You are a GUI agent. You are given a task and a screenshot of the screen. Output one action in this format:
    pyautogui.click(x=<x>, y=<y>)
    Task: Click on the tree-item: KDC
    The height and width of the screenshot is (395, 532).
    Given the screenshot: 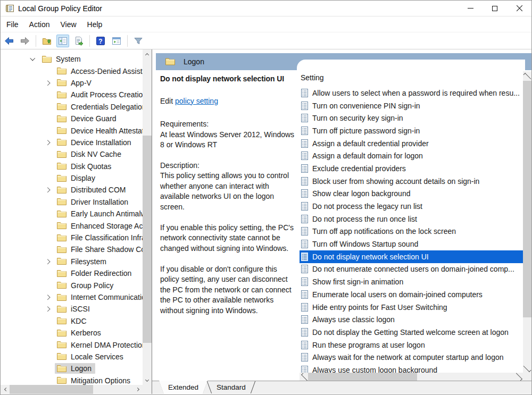 What is the action you would take?
    pyautogui.click(x=71, y=321)
    